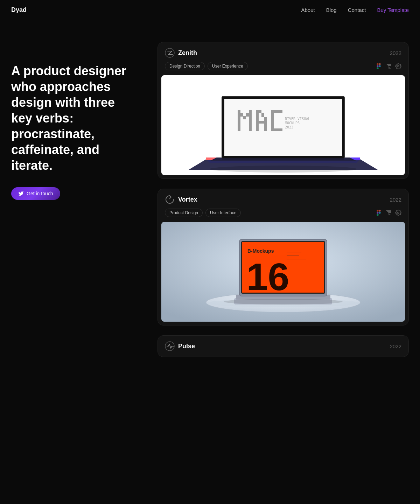 This screenshot has width=420, height=504. What do you see at coordinates (40, 194) in the screenshot?
I see `cta-label: Get in touch` at bounding box center [40, 194].